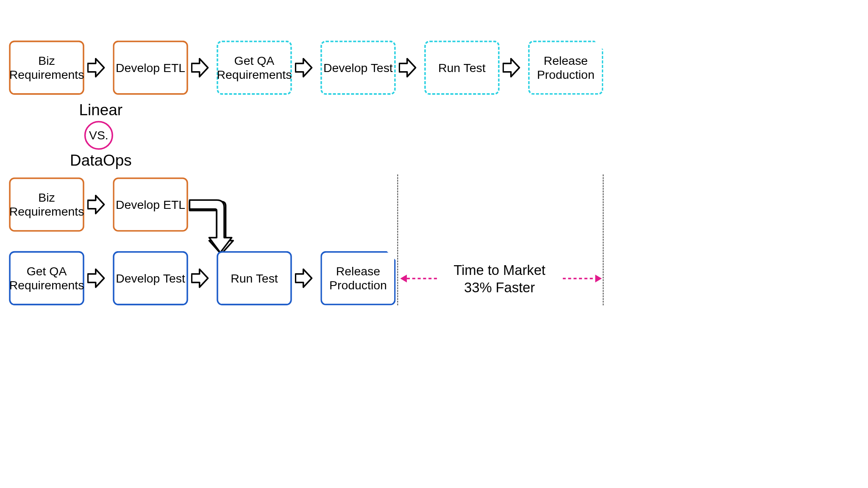 The image size is (868, 488). Describe the element at coordinates (150, 68) in the screenshot. I see `linear-step-develop-etl: Develop ETL` at that location.